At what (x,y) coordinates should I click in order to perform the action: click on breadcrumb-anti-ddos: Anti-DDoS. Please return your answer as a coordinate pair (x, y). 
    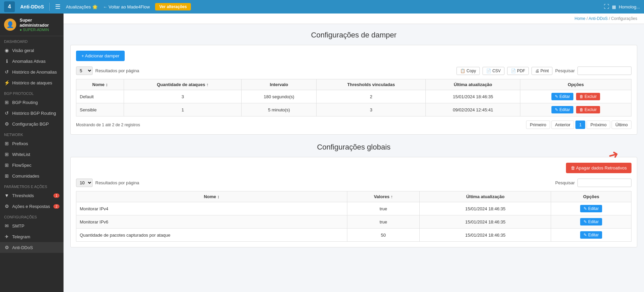
    Looking at the image, I should click on (598, 19).